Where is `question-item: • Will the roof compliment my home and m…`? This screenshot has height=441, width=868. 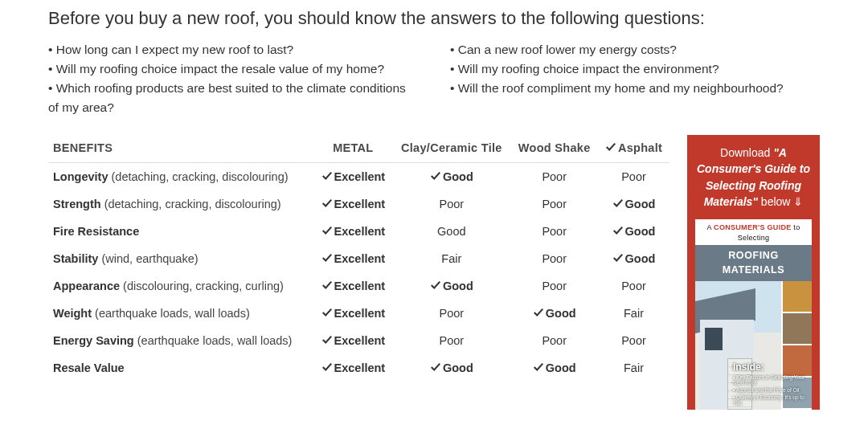 question-item: • Will the roof compliment my home and m… is located at coordinates (635, 88).